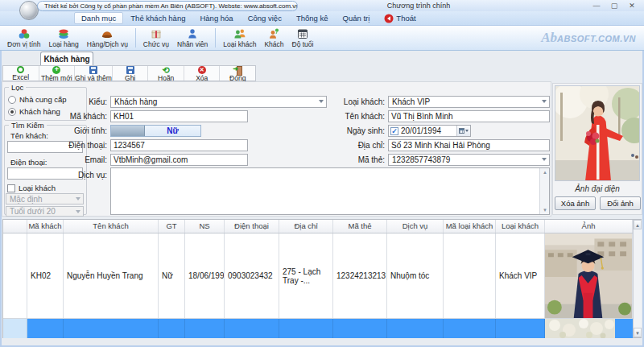 The image size is (644, 347). I want to click on header-ma-loai-khach: Mã loại khách, so click(470, 226).